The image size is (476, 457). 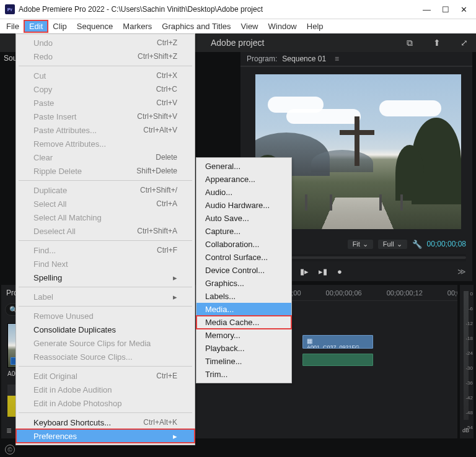 I want to click on panel-menu-icon: ≡, so click(x=337, y=59).